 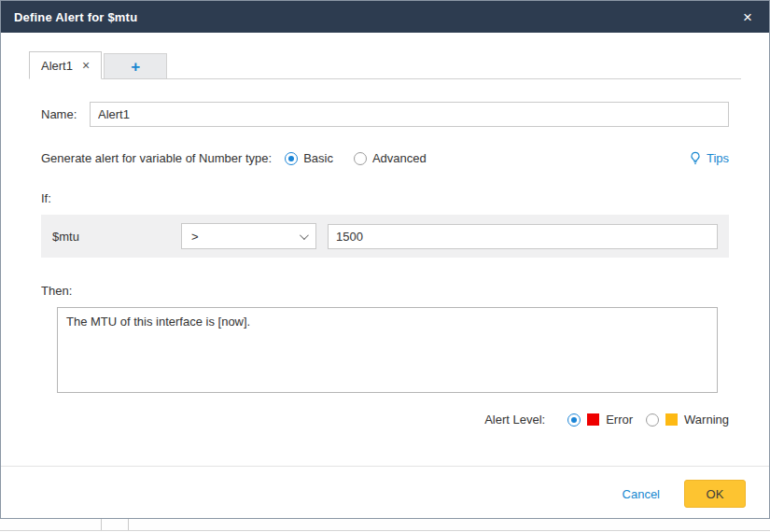 What do you see at coordinates (709, 159) in the screenshot?
I see `tips-link: Tips` at bounding box center [709, 159].